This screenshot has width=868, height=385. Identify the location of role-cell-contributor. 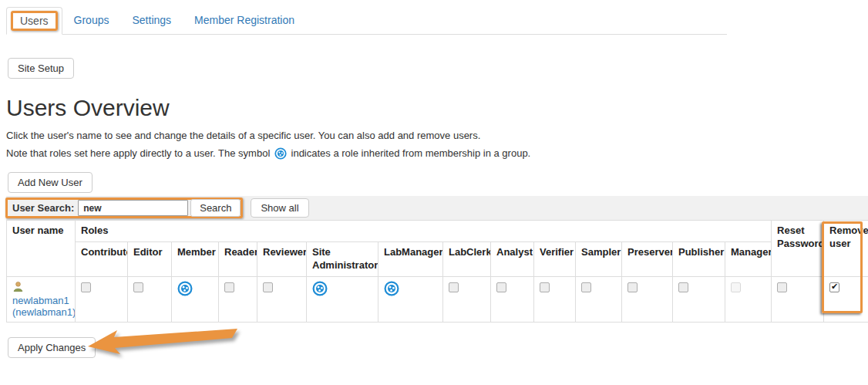
(102, 299).